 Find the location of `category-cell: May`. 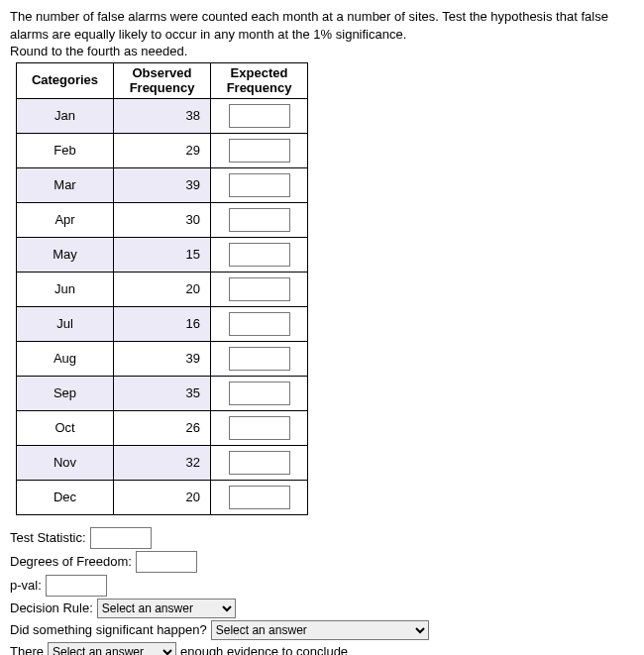

category-cell: May is located at coordinates (65, 254).